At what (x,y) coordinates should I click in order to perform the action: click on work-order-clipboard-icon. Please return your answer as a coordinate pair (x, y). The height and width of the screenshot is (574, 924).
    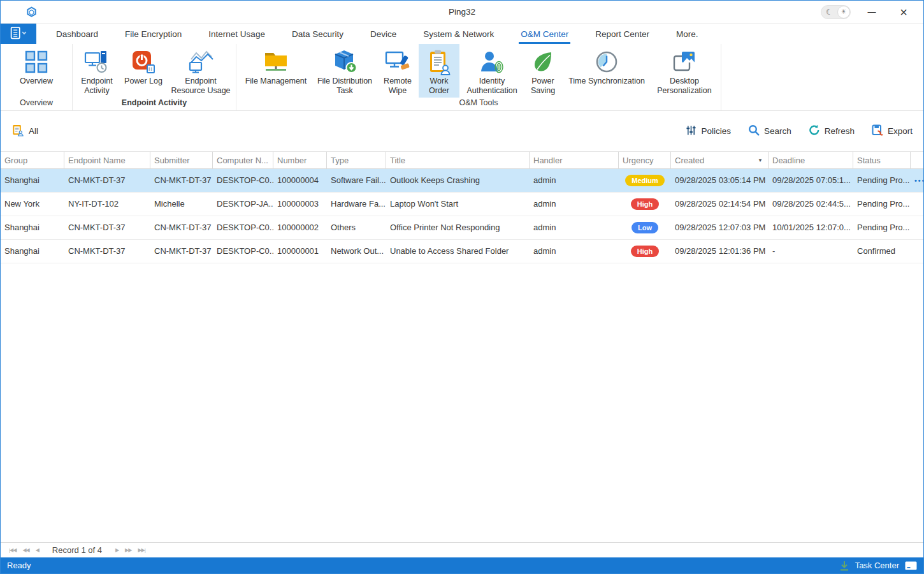
    Looking at the image, I should click on (439, 62).